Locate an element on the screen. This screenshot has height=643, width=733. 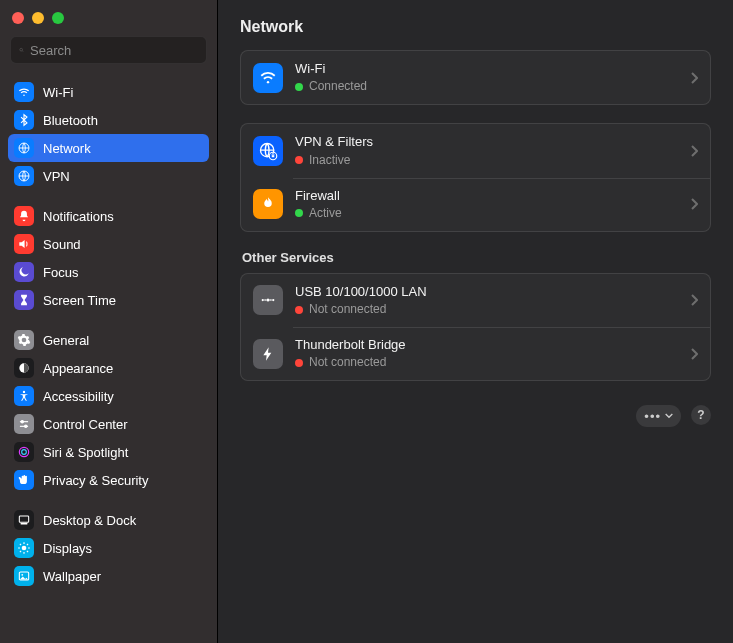
search-field is located at coordinates (108, 50).